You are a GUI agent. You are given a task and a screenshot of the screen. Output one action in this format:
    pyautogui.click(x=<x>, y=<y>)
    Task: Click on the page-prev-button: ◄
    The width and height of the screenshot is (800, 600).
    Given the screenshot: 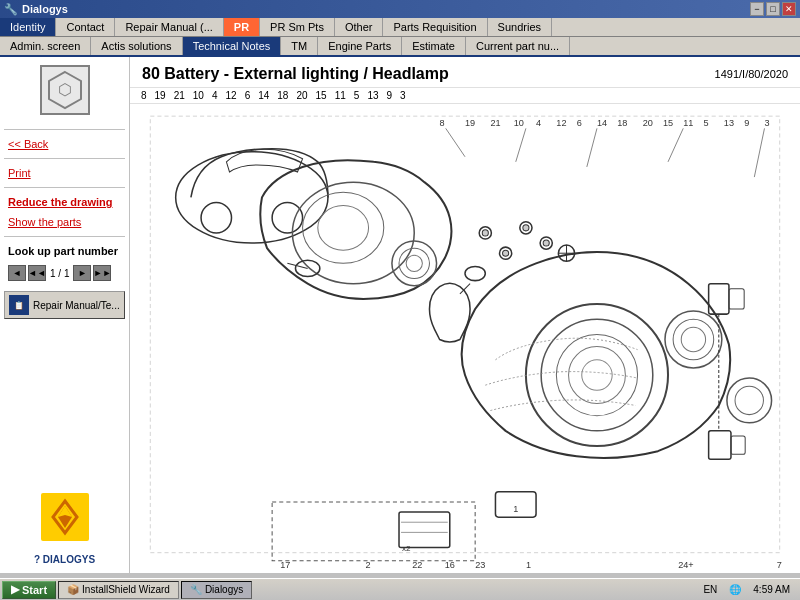 What is the action you would take?
    pyautogui.click(x=17, y=273)
    